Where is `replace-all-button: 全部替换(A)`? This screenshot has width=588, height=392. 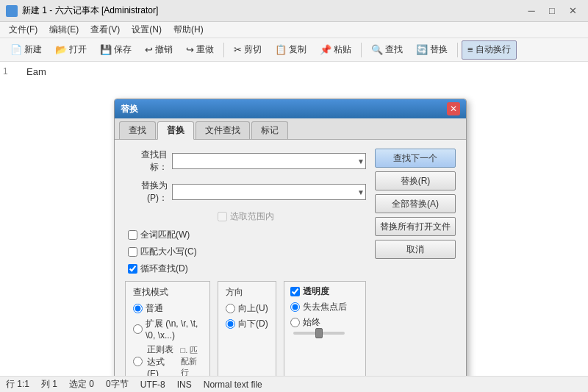
replace-all-button: 全部替换(A) is located at coordinates (415, 204).